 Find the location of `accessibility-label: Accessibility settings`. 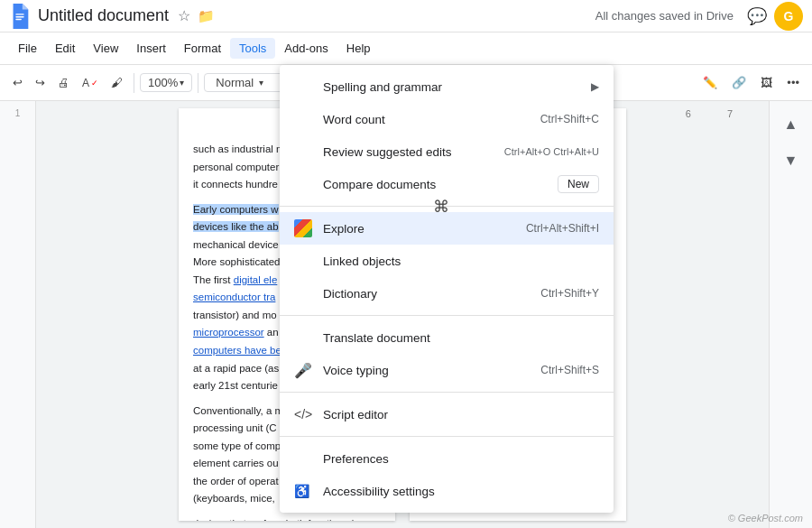

accessibility-label: Accessibility settings is located at coordinates (461, 491).